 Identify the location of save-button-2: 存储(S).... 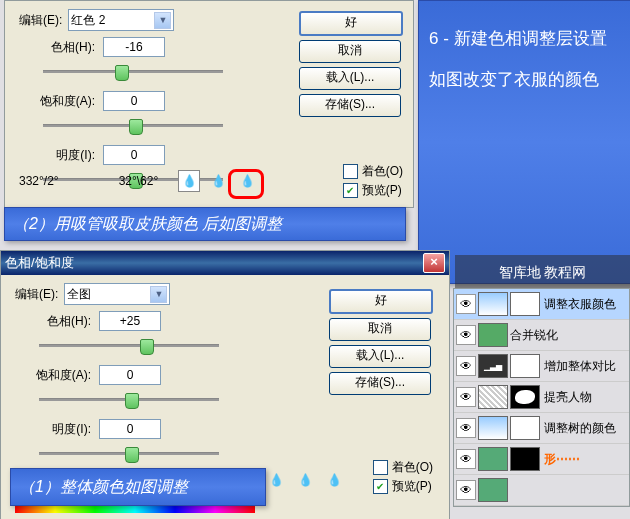
(380, 384).